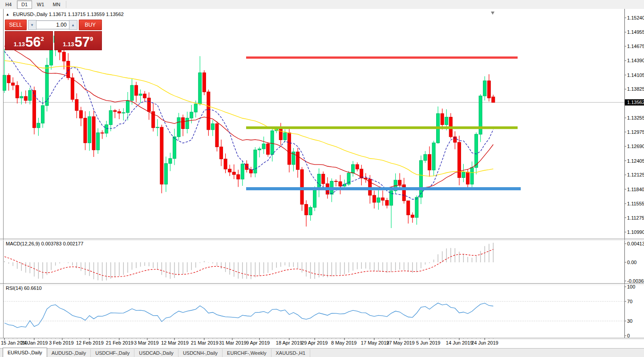 The image size is (644, 357). What do you see at coordinates (53, 41) in the screenshot?
I see `trade-panel-row2: 1.13 56 2 1.13 57 9` at bounding box center [53, 41].